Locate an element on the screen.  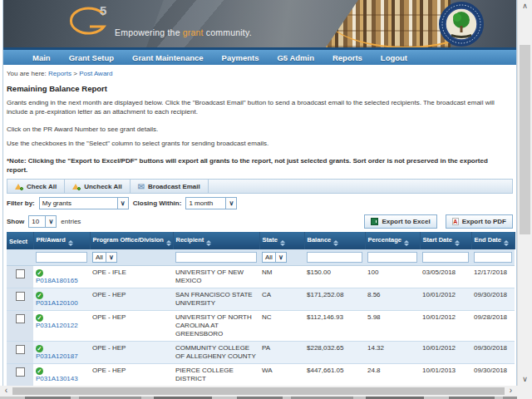
excel-icon is located at coordinates (374, 221).